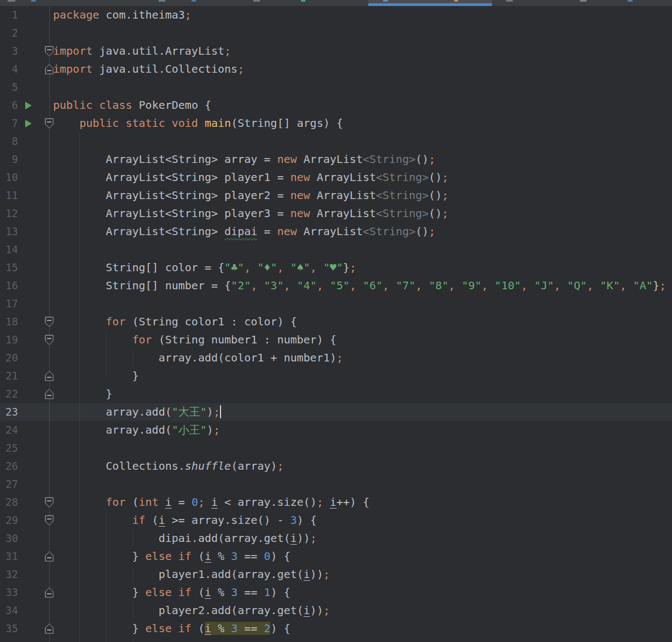 The width and height of the screenshot is (672, 642). I want to click on line-number: 29, so click(9, 521).